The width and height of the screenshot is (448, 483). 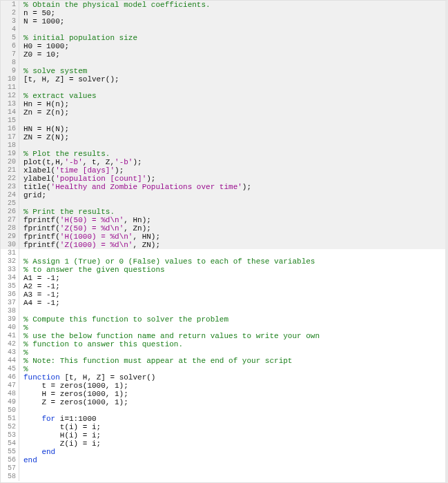 What do you see at coordinates (223, 104) in the screenshot?
I see `code-line: 13Hn = H(n);` at bounding box center [223, 104].